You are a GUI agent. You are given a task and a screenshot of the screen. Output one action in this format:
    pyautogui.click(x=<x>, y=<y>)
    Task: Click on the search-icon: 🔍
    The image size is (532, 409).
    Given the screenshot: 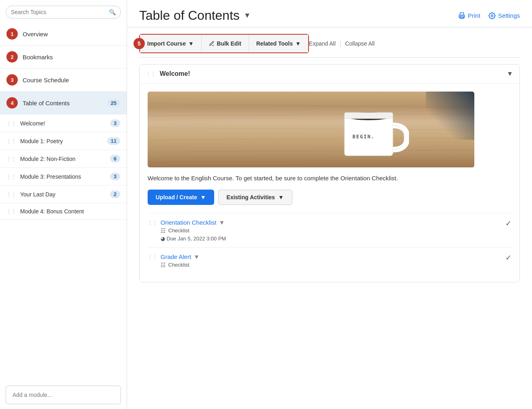 What is the action you would take?
    pyautogui.click(x=112, y=12)
    